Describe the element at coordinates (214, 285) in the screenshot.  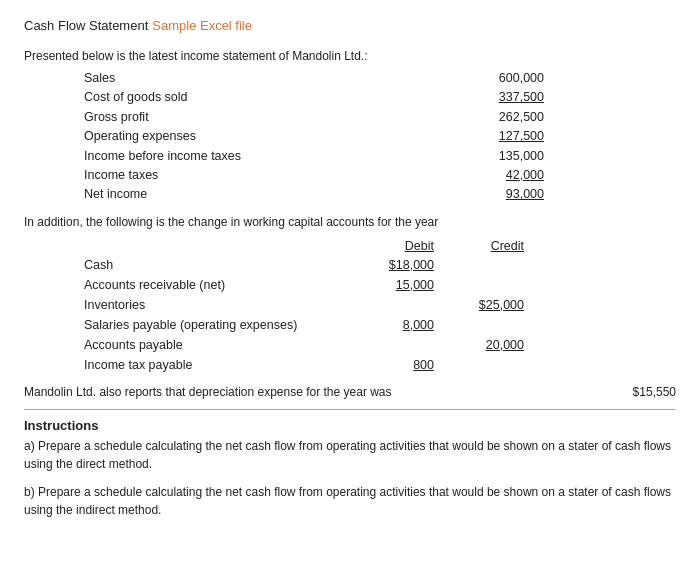
I see `wc-row-label: Accounts receivable (net)` at that location.